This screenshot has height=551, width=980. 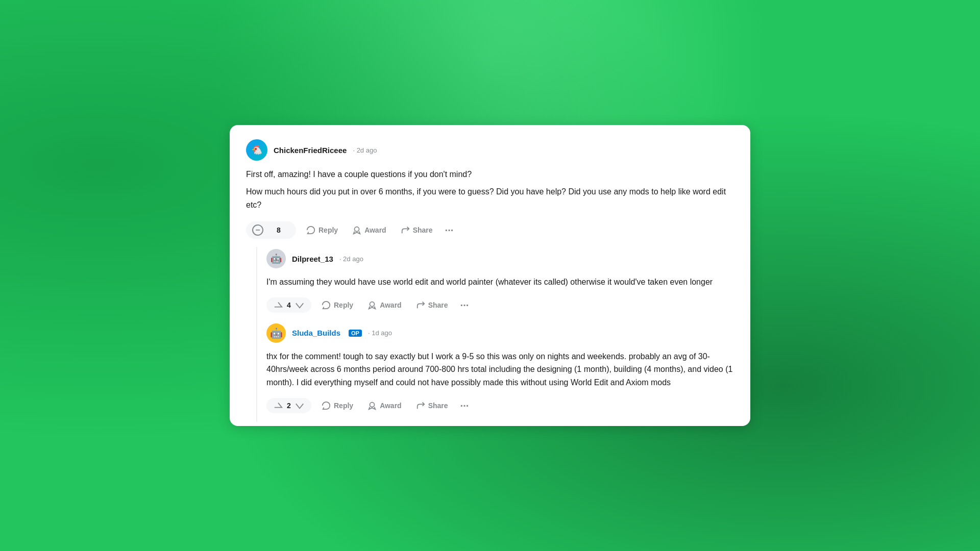 I want to click on reply-2: 🤖 Sluda_Builds OP · 1d ago thx for the c…, so click(x=508, y=371).